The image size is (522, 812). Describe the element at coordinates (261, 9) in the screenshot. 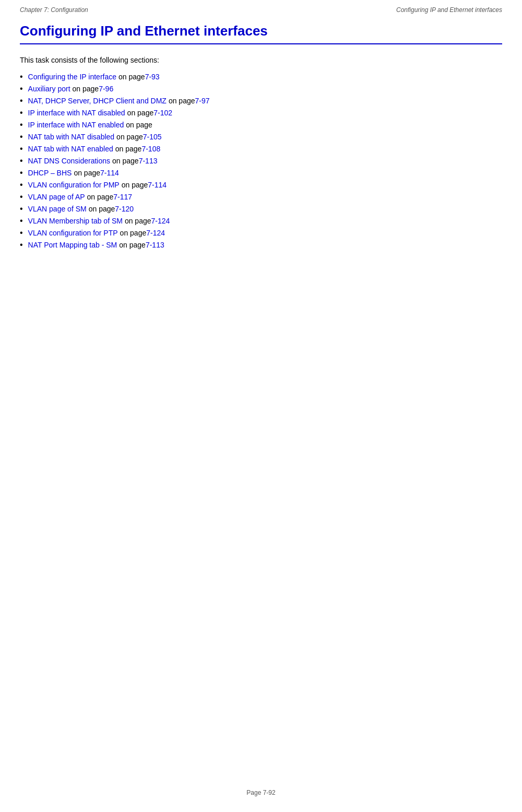

I see `page-header: Chapter 7: Configuration Configuring IP …` at that location.